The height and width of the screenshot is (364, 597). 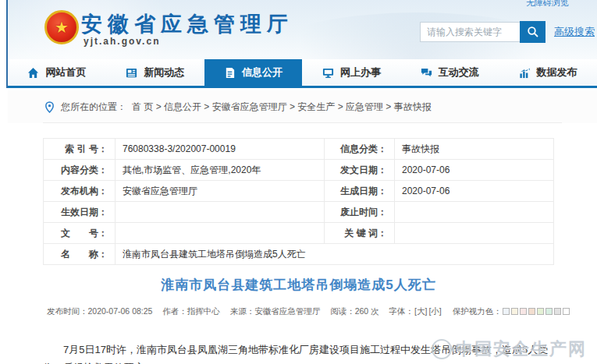 What do you see at coordinates (220, 170) in the screenshot?
I see `meta-value: 其他,市场监管、应急管理,2020年` at bounding box center [220, 170].